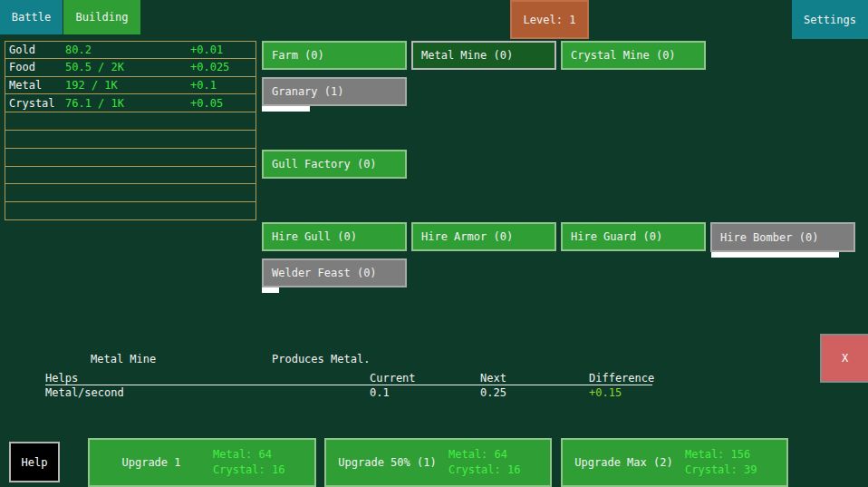 The image size is (868, 487). Describe the element at coordinates (623, 463) in the screenshot. I see `upgrade-max-label: Upgrade Max (2)` at that location.